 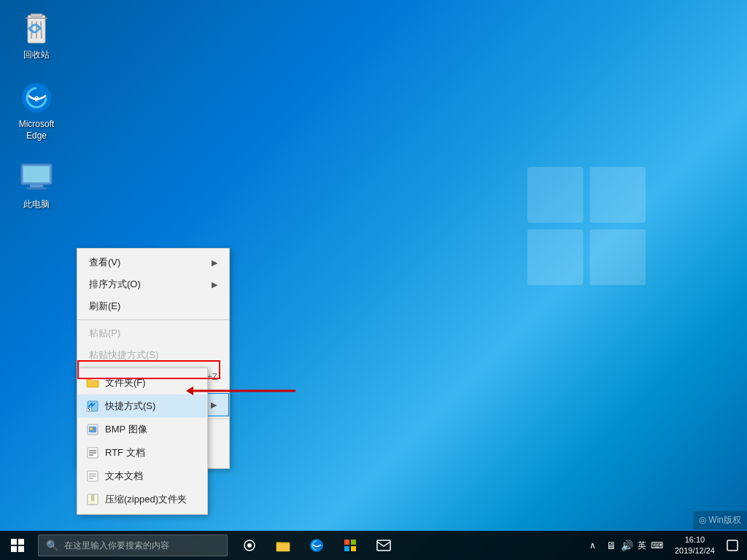 I want to click on recycle-bin-label: 回收站, so click(x=36, y=55).